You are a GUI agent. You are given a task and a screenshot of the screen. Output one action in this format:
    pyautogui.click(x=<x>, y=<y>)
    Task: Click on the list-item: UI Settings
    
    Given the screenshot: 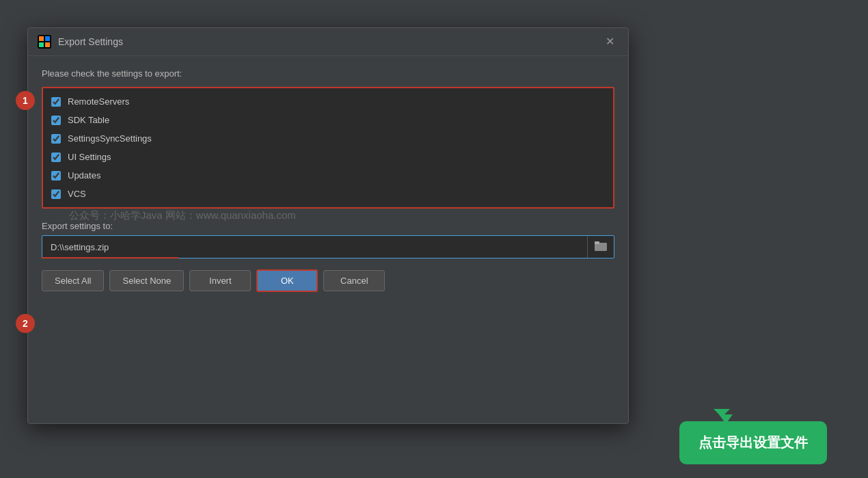 What is the action you would take?
    pyautogui.click(x=328, y=157)
    